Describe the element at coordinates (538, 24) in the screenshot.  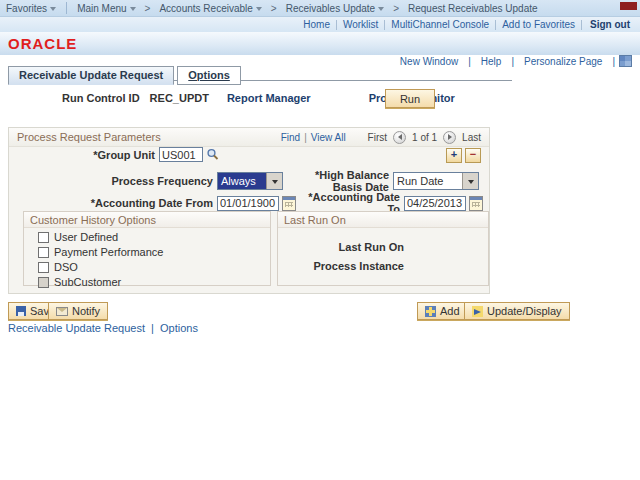
I see `add-to-favorites-link: Add to Favorites` at that location.